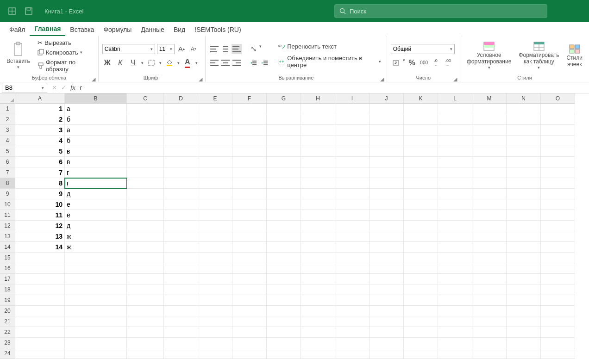 The width and height of the screenshot is (589, 364). What do you see at coordinates (94, 79) in the screenshot?
I see `dialog-launcher-icon: ◢` at bounding box center [94, 79].